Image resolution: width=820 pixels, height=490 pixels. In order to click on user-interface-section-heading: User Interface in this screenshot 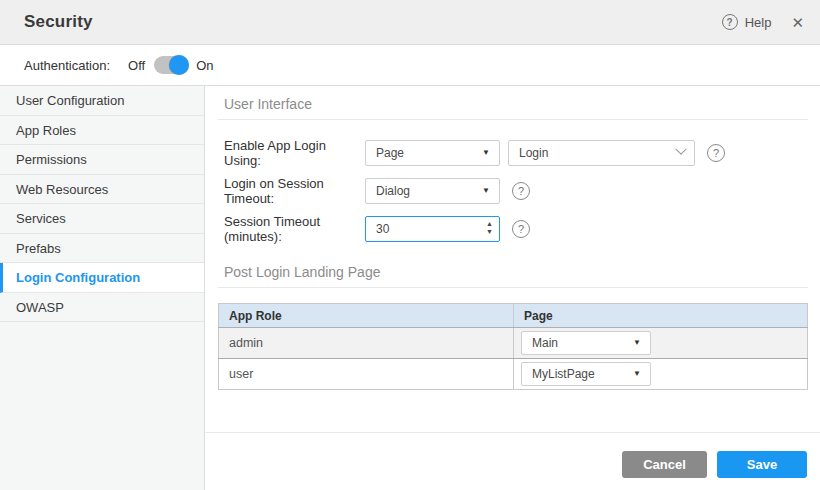, I will do `click(513, 108)`.